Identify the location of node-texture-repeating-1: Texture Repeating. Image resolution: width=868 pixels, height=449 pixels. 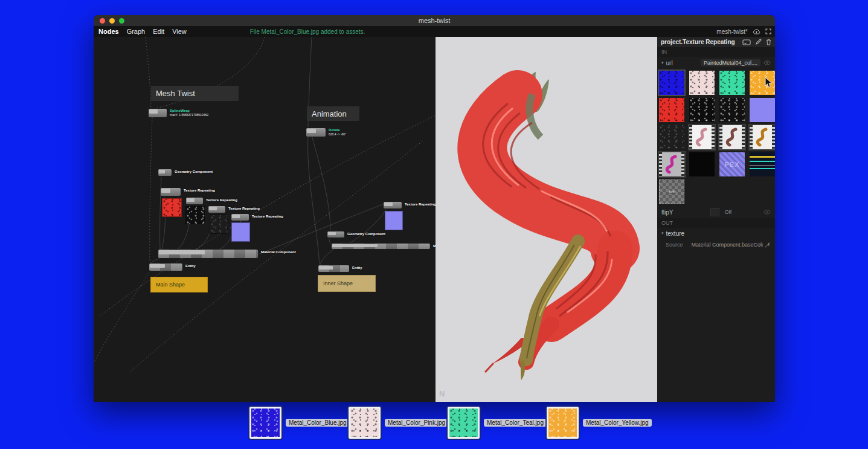
(170, 192).